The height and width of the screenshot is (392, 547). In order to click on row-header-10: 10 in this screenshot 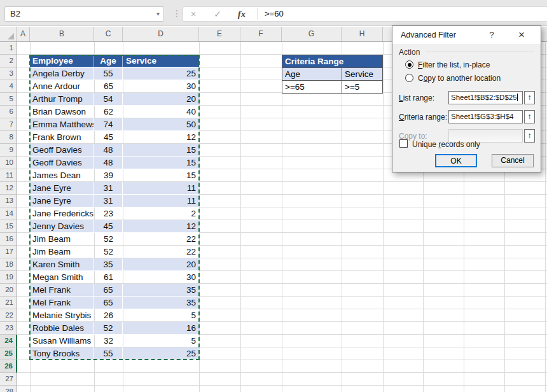, I will do `click(9, 163)`.